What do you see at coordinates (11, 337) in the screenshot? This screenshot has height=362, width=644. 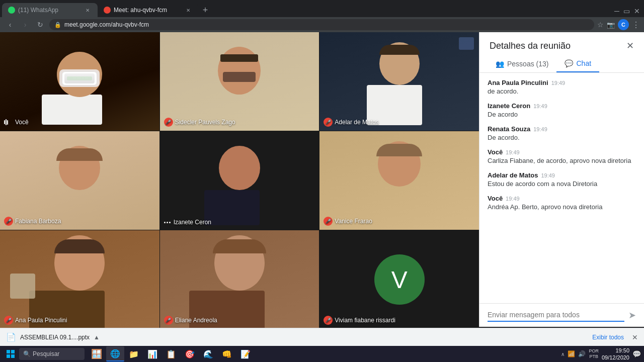 I see `download-file-icon: 📄` at bounding box center [11, 337].